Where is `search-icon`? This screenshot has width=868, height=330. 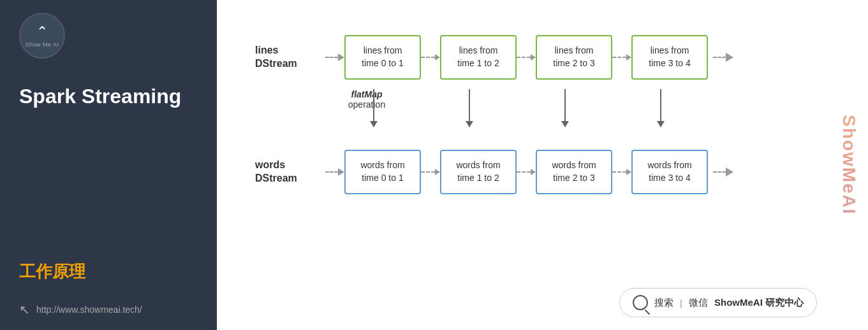
search-icon is located at coordinates (640, 303).